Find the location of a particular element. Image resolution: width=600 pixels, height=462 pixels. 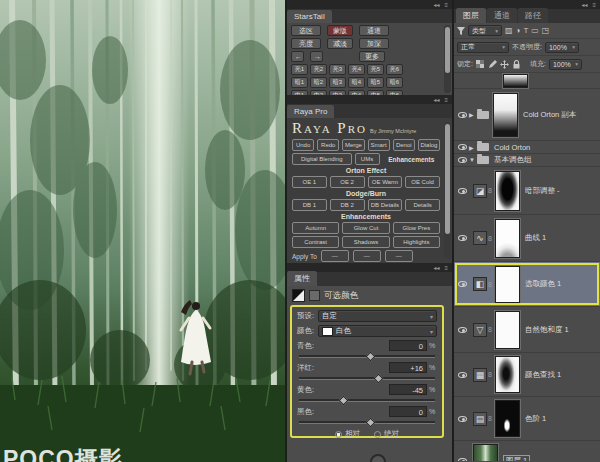

smart-button: Smart is located at coordinates (379, 145).